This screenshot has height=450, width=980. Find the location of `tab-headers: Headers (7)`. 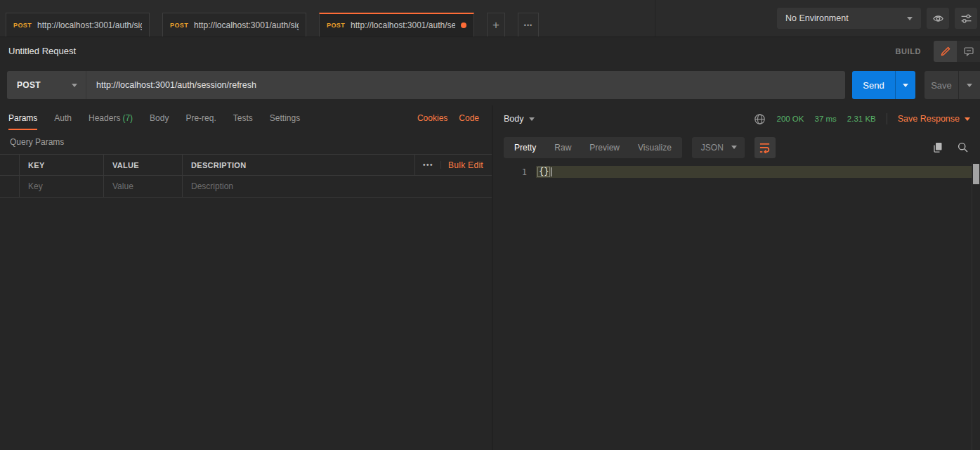

tab-headers: Headers (7) is located at coordinates (111, 118).